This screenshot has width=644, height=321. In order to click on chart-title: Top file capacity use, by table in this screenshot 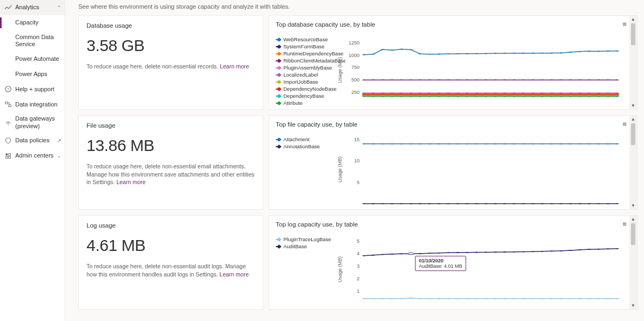, I will do `click(453, 124)`.